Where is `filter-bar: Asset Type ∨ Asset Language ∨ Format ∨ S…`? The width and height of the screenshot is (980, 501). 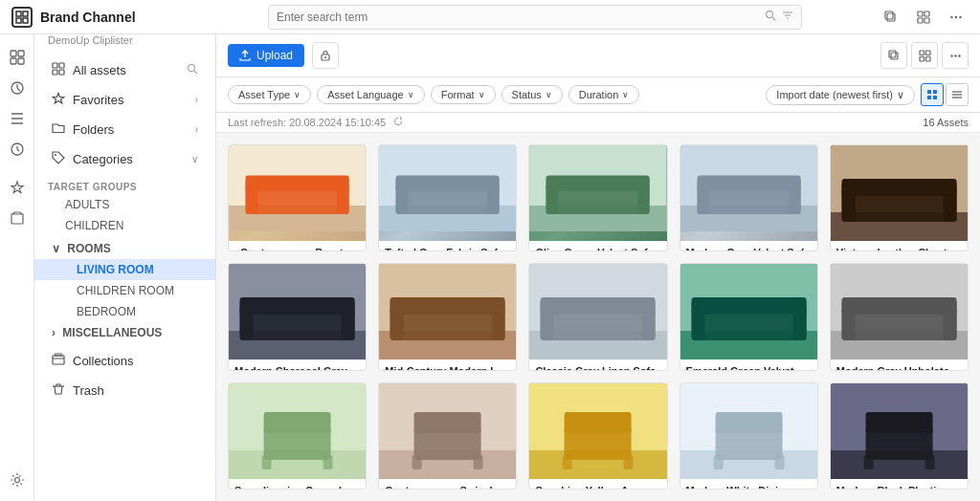 filter-bar: Asset Type ∨ Asset Language ∨ Format ∨ S… is located at coordinates (598, 96).